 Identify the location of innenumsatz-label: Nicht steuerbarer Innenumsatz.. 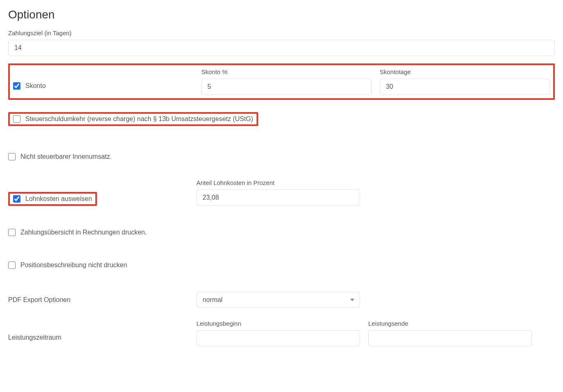
(66, 157).